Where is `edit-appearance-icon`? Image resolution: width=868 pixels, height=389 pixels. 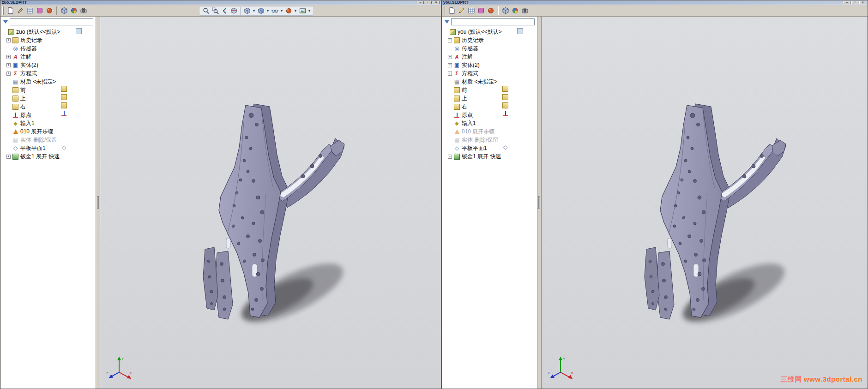 edit-appearance-icon is located at coordinates (289, 11).